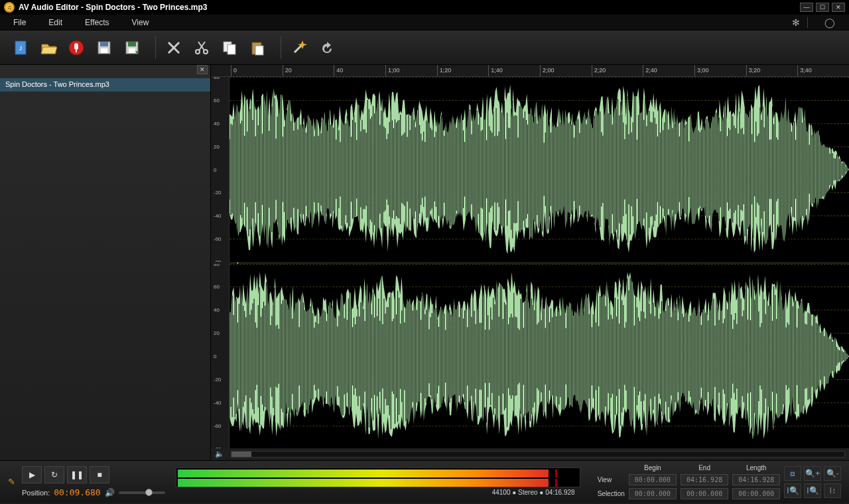  What do you see at coordinates (142, 493) in the screenshot?
I see `volume-slider` at bounding box center [142, 493].